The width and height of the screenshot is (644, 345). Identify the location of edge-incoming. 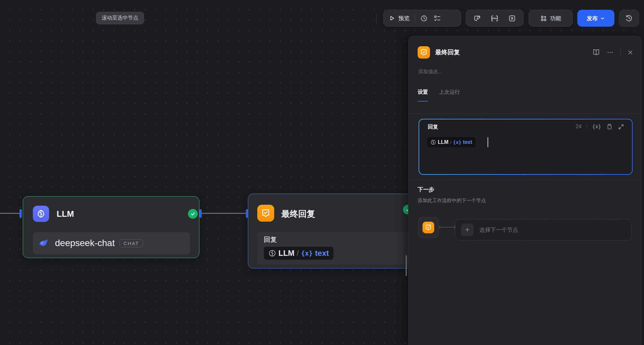
(10, 214).